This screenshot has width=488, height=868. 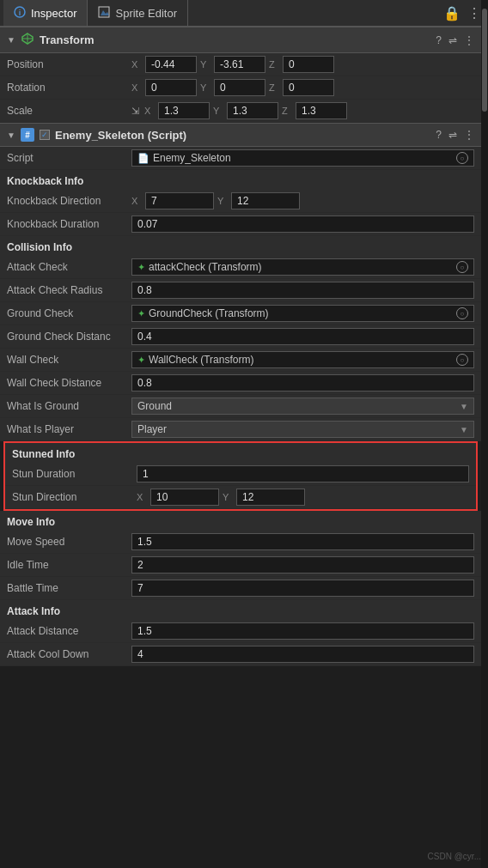 What do you see at coordinates (253, 111) in the screenshot?
I see `scale-y-input` at bounding box center [253, 111].